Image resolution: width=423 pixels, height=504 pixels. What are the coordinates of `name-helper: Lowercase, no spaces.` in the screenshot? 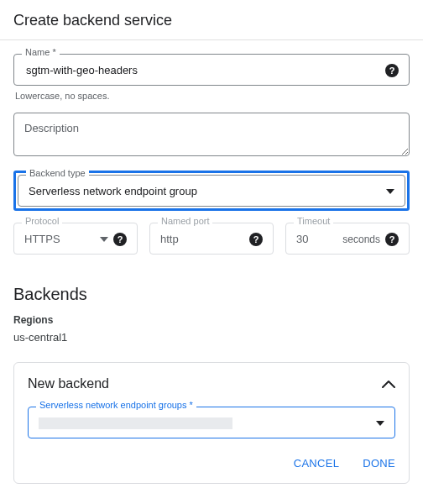 It's located at (212, 96).